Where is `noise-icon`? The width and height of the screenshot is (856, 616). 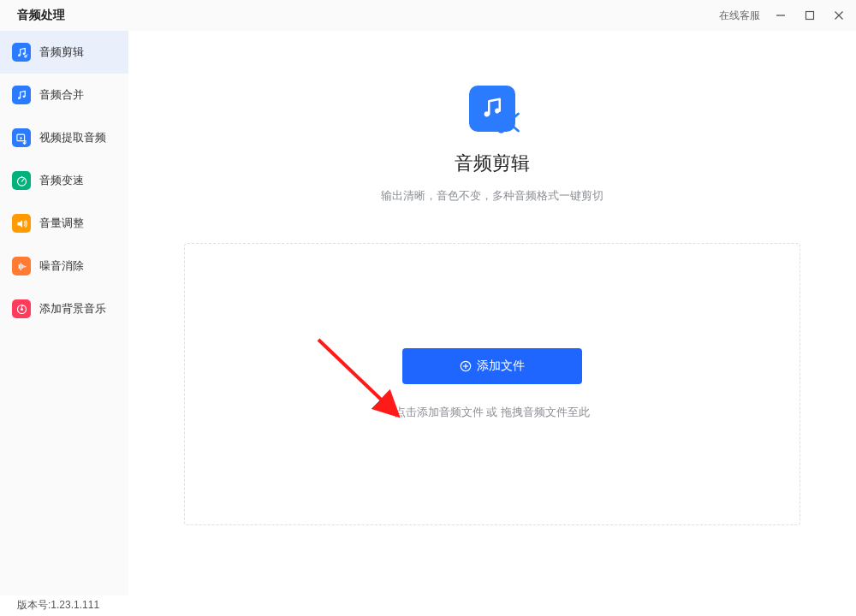
noise-icon is located at coordinates (21, 266).